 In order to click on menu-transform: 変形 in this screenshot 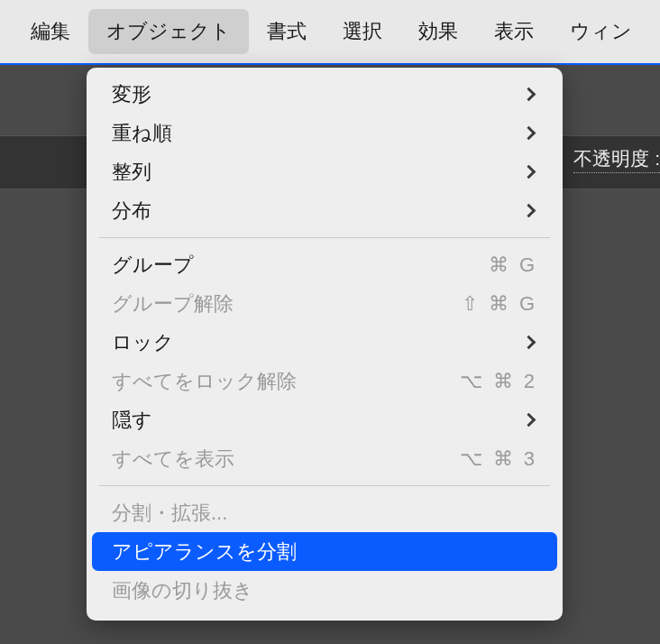, I will do `click(325, 94)`.